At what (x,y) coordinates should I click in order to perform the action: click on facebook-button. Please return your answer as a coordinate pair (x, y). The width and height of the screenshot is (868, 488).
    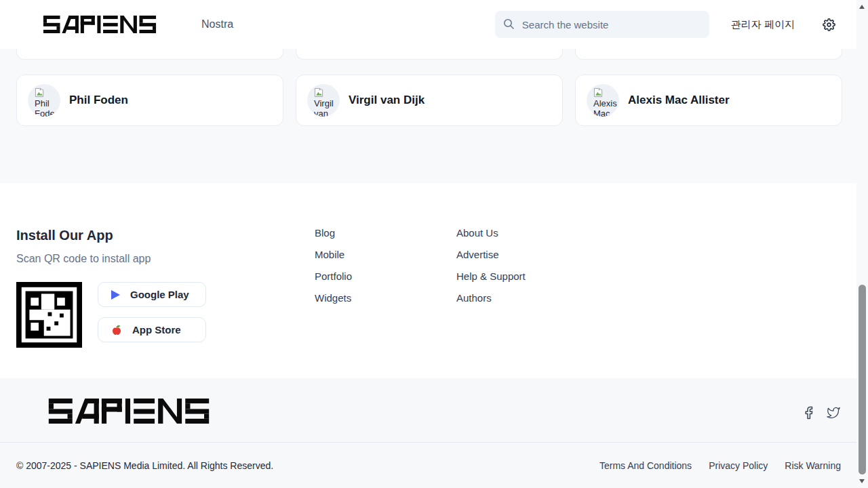
    Looking at the image, I should click on (808, 413).